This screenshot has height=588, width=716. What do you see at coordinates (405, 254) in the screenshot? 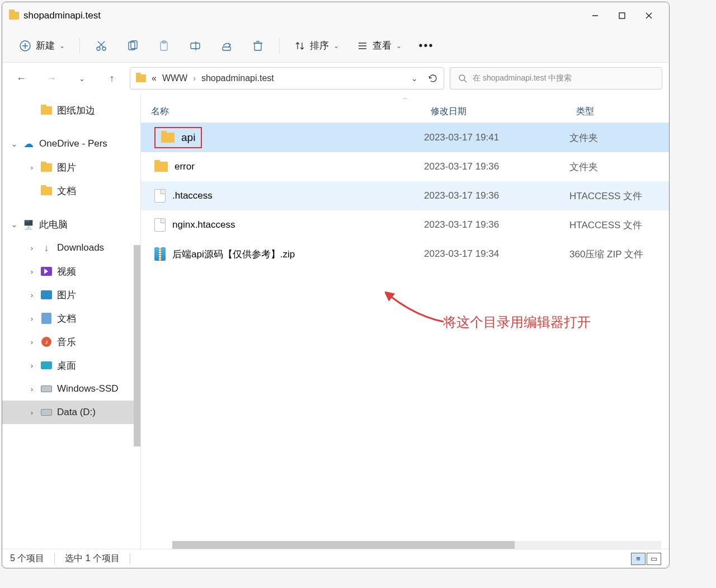
I see `file-row: 后端api源码【仅供参考】.zip2023-03-17 19:34360压缩 Z…` at bounding box center [405, 254].